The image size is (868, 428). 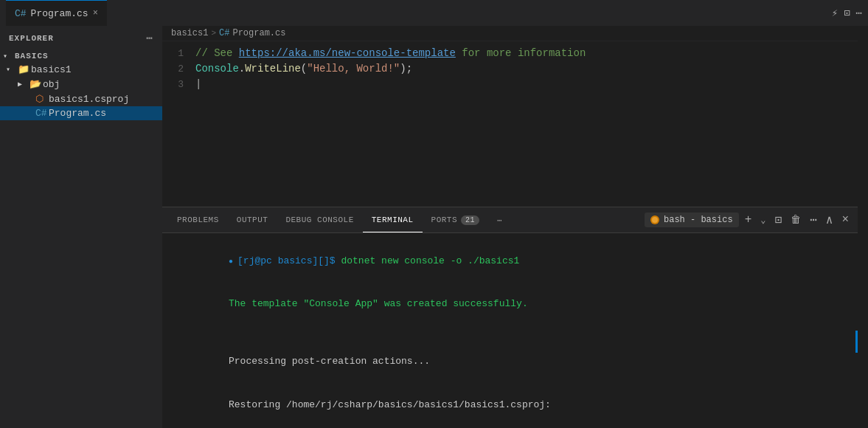 What do you see at coordinates (378, 304) in the screenshot?
I see `term-success-1: The template "Console App" was created s…` at bounding box center [378, 304].